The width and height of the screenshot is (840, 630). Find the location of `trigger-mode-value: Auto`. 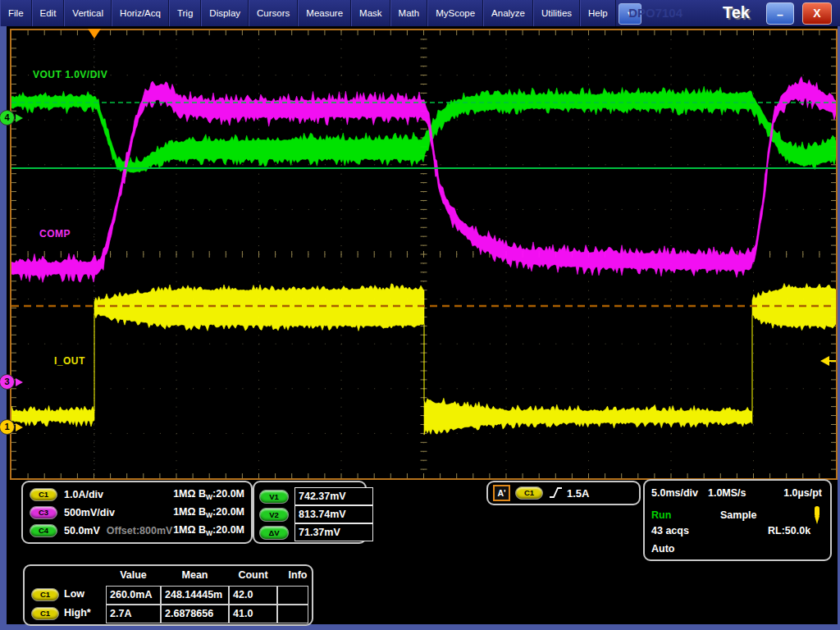

trigger-mode-value: Auto is located at coordinates (663, 549).